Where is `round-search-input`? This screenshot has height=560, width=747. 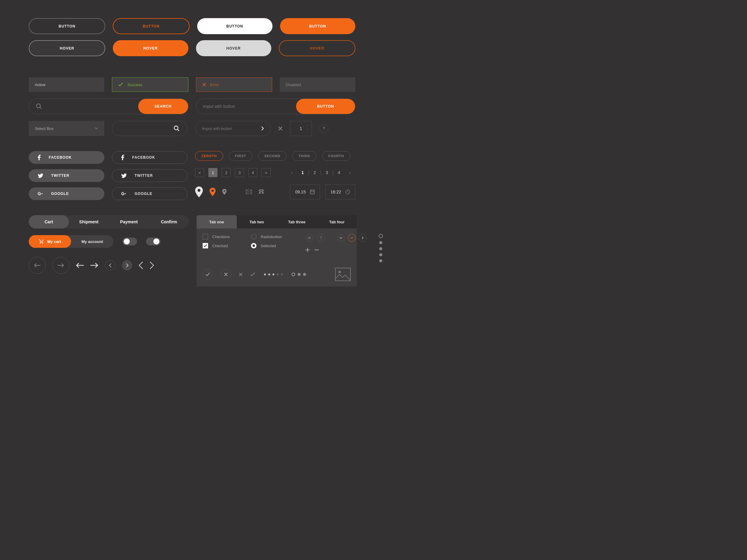
round-search-input is located at coordinates (150, 128).